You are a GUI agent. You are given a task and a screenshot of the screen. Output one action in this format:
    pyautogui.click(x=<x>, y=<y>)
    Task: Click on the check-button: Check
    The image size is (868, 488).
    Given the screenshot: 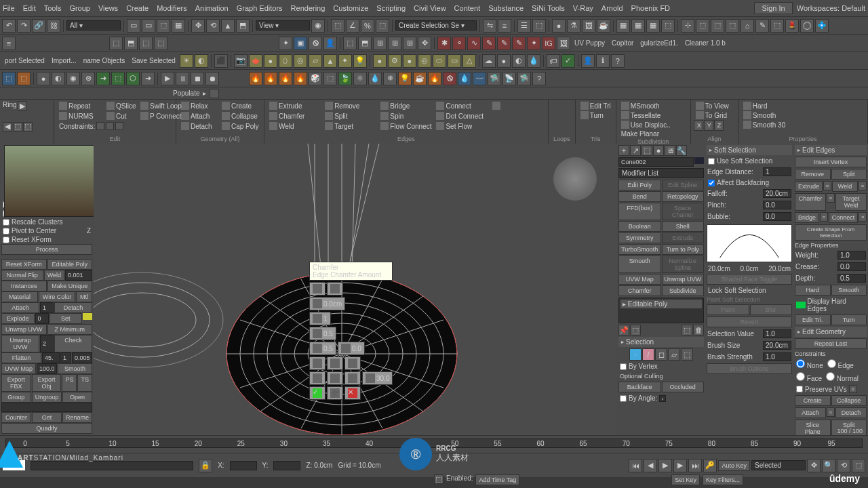 What is the action you would take?
    pyautogui.click(x=73, y=344)
    